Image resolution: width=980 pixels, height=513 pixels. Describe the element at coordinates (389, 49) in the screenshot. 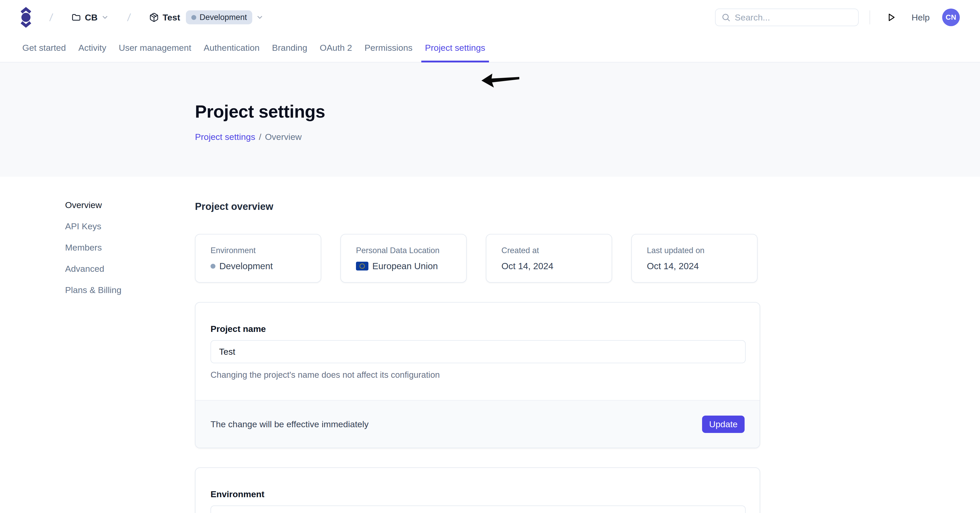

I see `tab-permissions: Permissions` at that location.